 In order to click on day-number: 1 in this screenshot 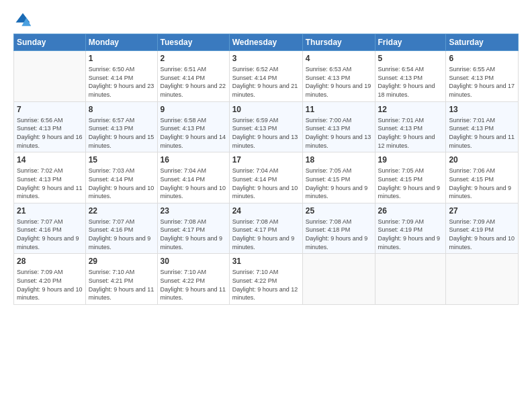, I will do `click(122, 58)`.